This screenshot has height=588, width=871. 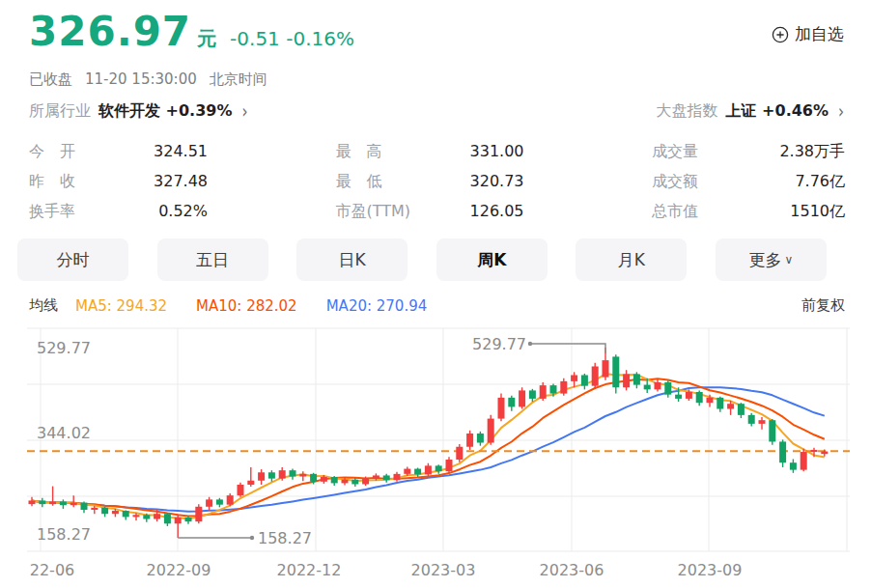 What do you see at coordinates (431, 210) in the screenshot?
I see `stat-pe-ttm: 市盈(TTM) 126.05` at bounding box center [431, 210].